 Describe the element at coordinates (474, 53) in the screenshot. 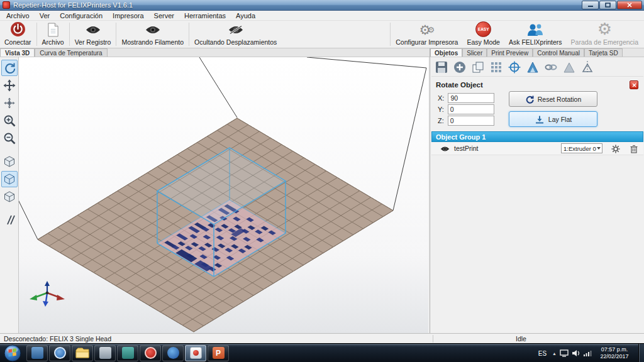

I see `tab-slicer: Slicer` at that location.